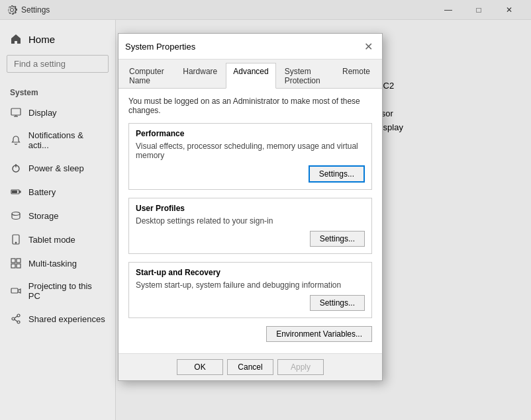 This screenshot has width=531, height=420. Describe the element at coordinates (250, 106) in the screenshot. I see `admin-note: You must be logged on as an Administrato…` at that location.